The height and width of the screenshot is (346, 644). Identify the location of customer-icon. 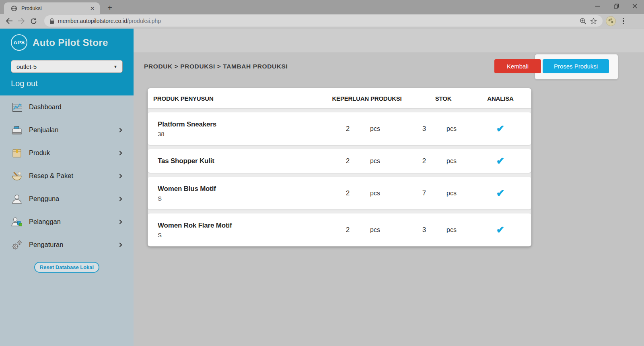
(17, 222).